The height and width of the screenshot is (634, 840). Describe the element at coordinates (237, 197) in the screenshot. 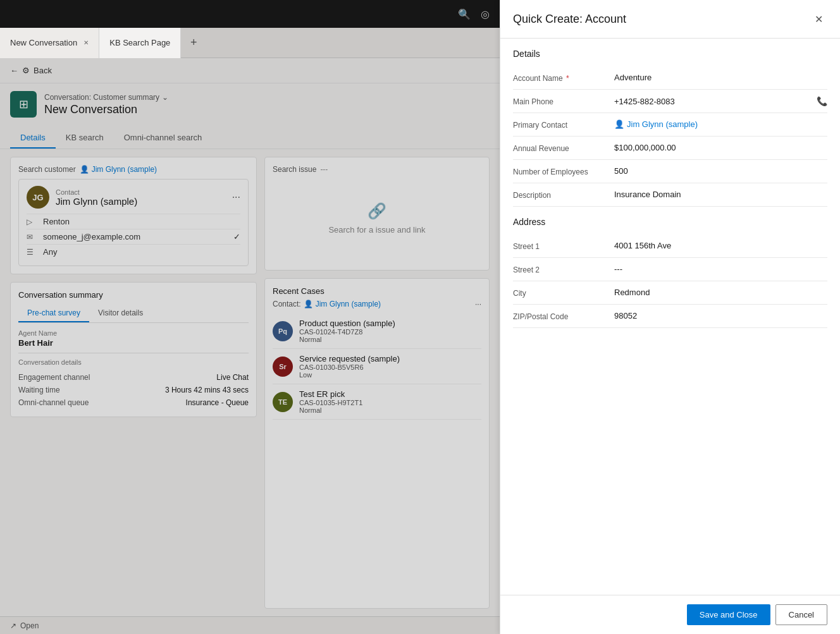

I see `contact-options-button: ···` at that location.